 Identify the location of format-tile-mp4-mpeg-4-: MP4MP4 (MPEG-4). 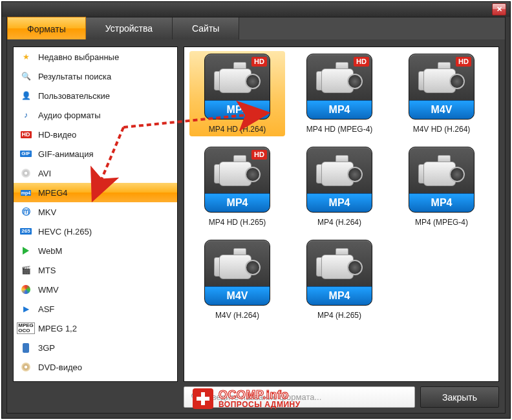
(442, 187).